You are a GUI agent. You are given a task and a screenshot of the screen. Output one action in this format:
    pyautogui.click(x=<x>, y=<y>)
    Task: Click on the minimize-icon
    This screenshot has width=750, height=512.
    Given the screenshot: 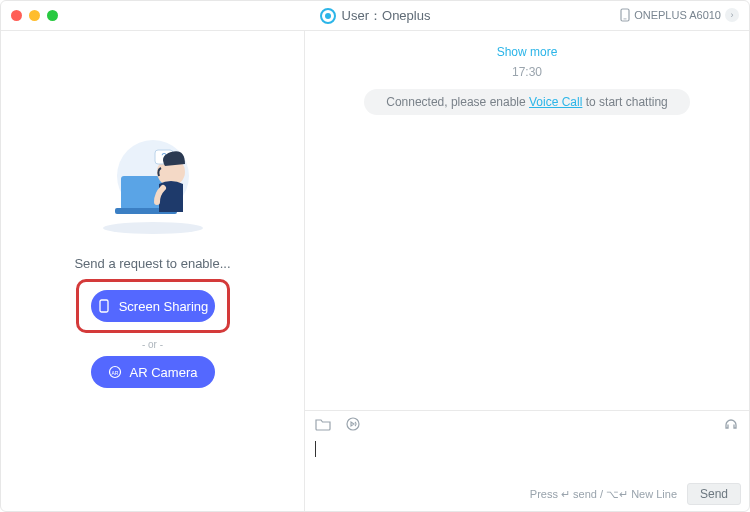 What is the action you would take?
    pyautogui.click(x=34, y=16)
    